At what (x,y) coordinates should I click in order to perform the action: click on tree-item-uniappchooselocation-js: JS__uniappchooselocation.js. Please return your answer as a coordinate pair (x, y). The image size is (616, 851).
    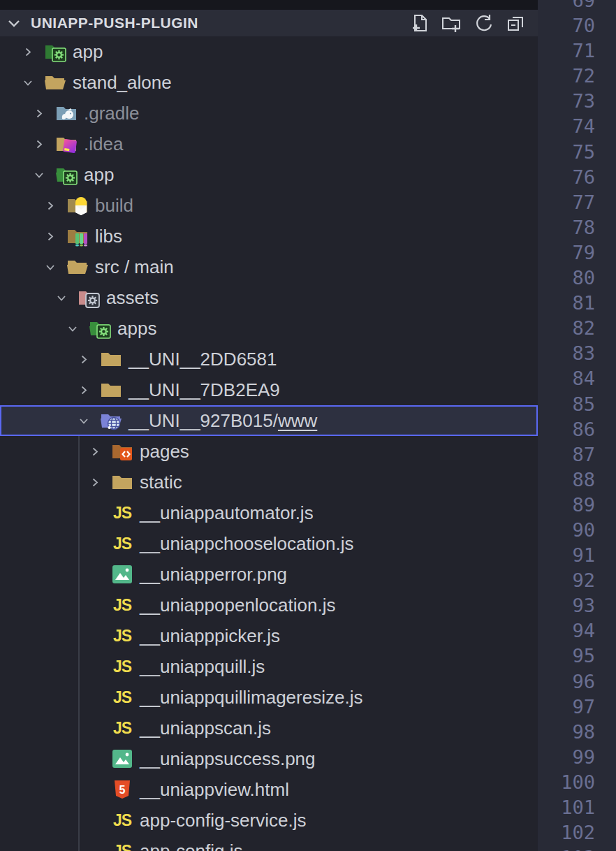
    Looking at the image, I should click on (269, 544).